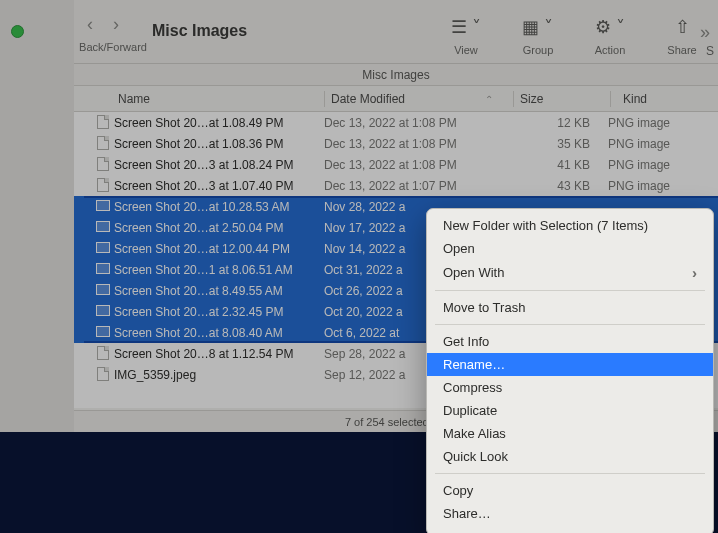  What do you see at coordinates (470, 410) in the screenshot?
I see `menu-item-label: Duplicate` at bounding box center [470, 410].